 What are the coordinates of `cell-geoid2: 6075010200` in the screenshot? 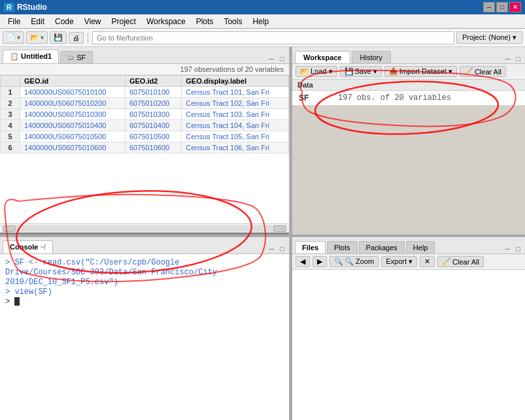 It's located at (153, 103).